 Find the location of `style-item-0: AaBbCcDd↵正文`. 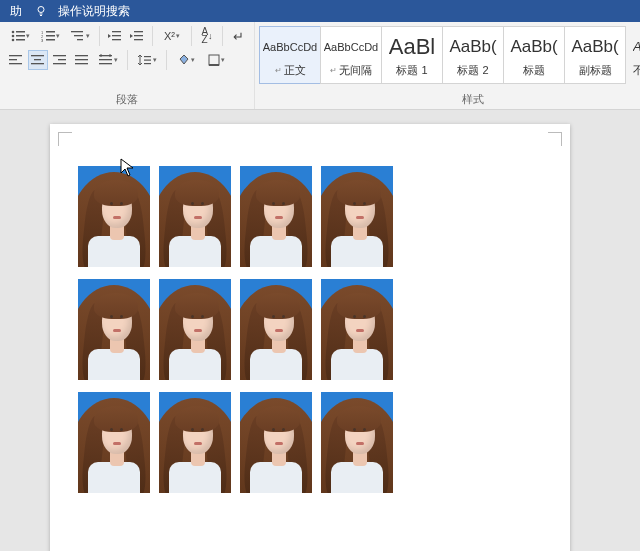

style-item-0: AaBbCcDd↵正文 is located at coordinates (290, 55).